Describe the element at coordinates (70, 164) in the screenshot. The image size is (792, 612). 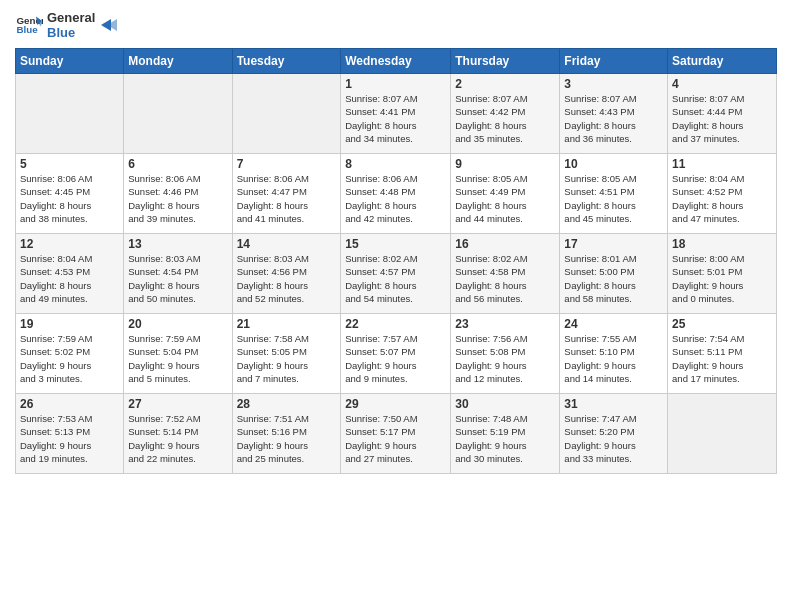
I see `day-number: 5` at that location.